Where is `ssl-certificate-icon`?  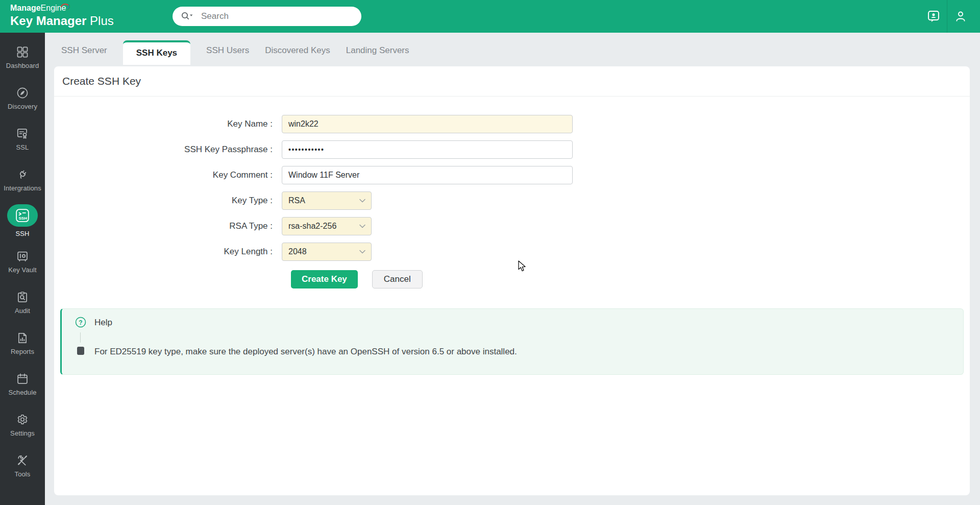 ssl-certificate-icon is located at coordinates (22, 134).